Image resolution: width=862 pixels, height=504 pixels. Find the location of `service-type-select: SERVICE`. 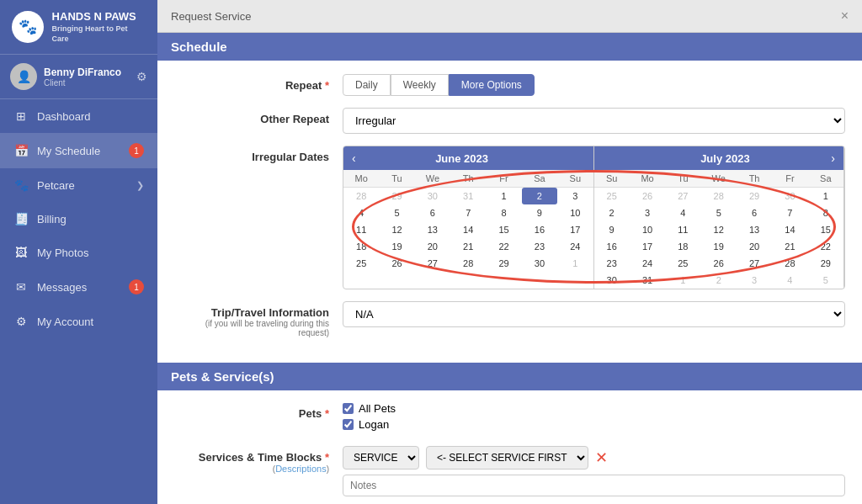

service-type-select: SERVICE is located at coordinates (380, 458).